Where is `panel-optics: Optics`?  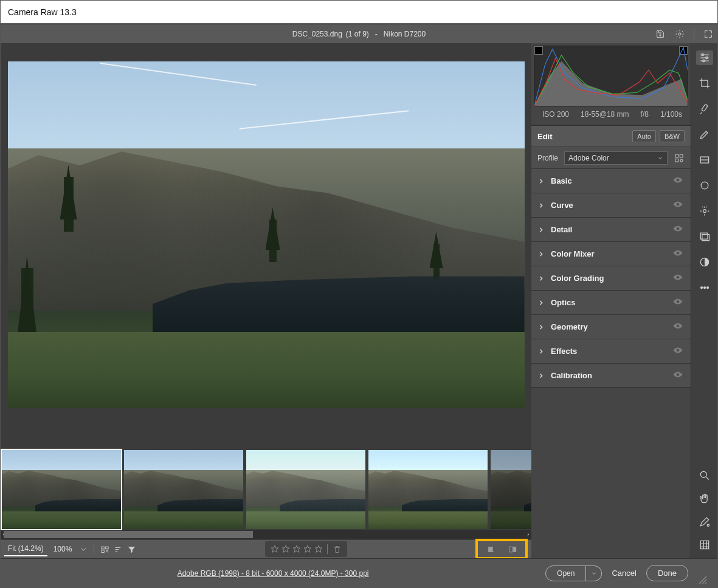 panel-optics: Optics is located at coordinates (611, 303).